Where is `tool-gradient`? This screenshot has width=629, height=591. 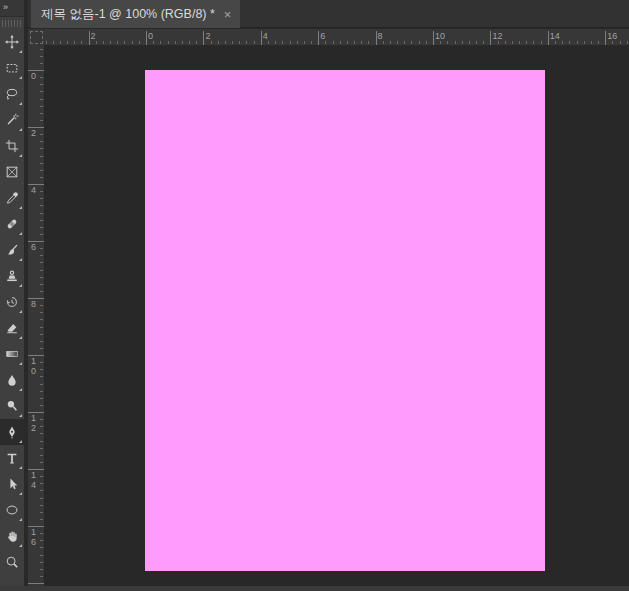 tool-gradient is located at coordinates (12, 354).